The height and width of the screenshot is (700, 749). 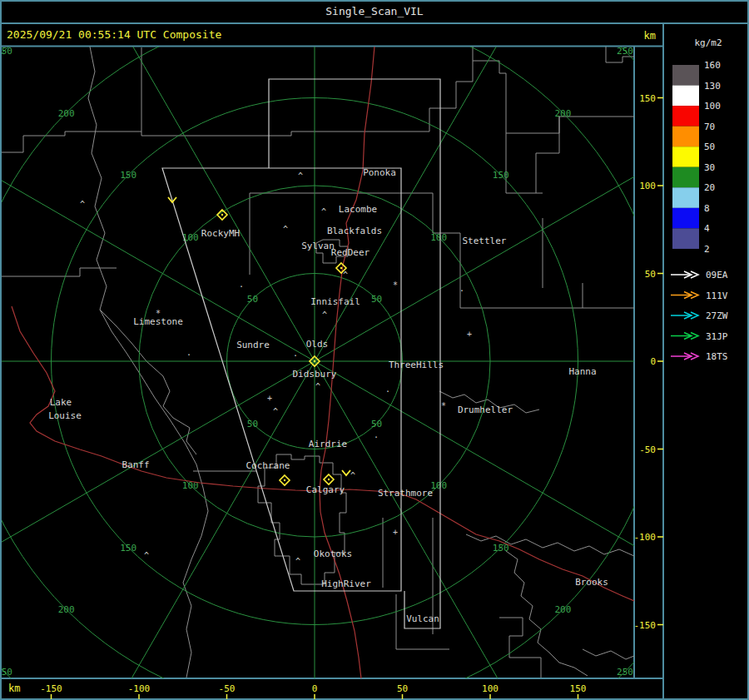 I want to click on scale-value-label: 100, so click(x=712, y=107).